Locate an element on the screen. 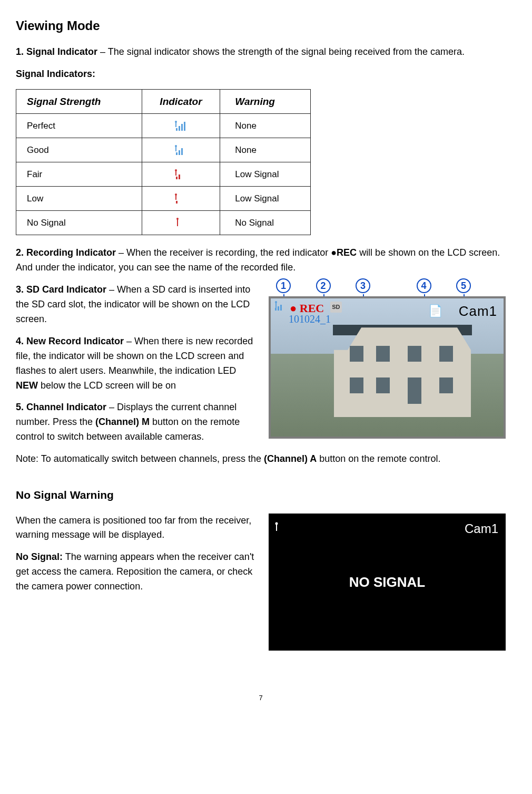  camera-frame: ● REC SD 101024_1 📄 Cam1 is located at coordinates (387, 367).